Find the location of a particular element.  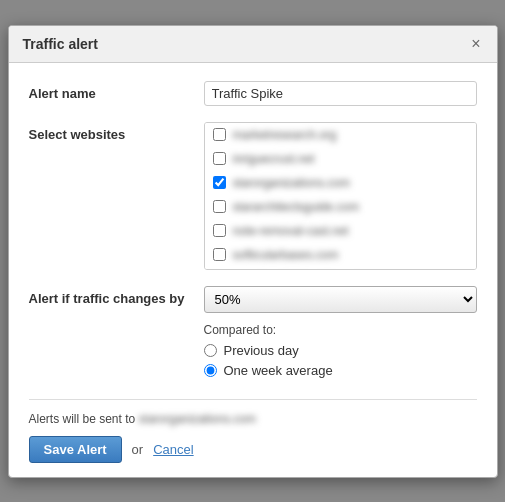

list-item: softicularbases.com is located at coordinates (340, 255).